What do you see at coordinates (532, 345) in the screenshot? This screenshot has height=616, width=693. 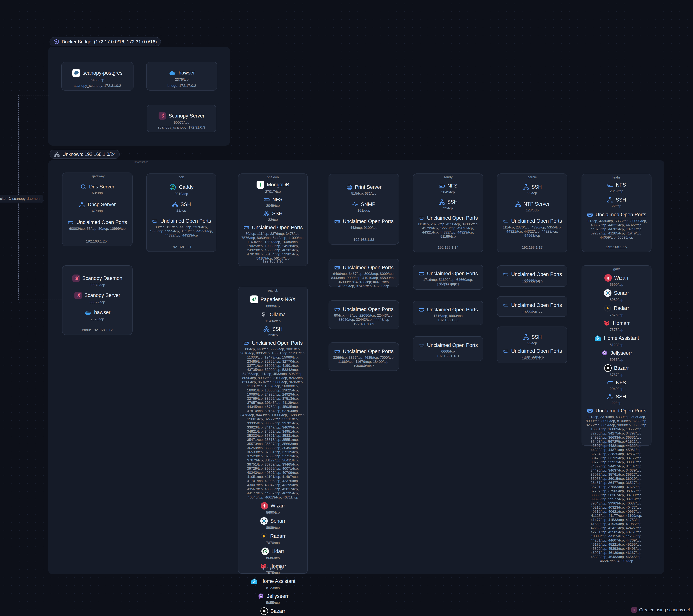 I see `host-card-ssh10: SSH22/tcpUnclaimed Open Ports80/tcp, 443…` at bounding box center [532, 345].